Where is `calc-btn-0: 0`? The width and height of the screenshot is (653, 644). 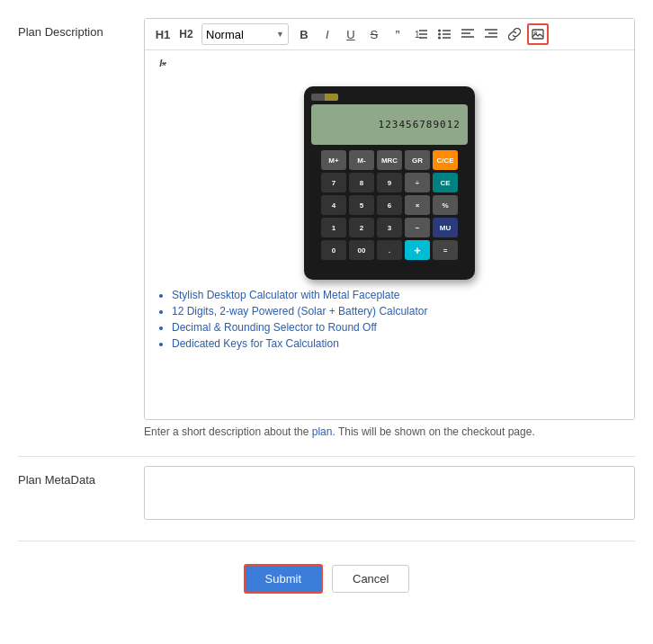
calc-btn-0: 0 is located at coordinates (334, 250).